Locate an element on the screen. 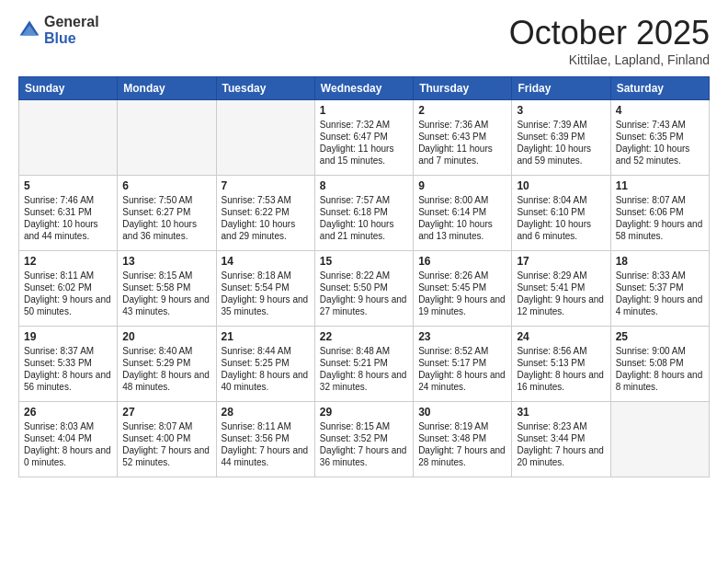 This screenshot has width=728, height=563. calendar-day-header: Thursday is located at coordinates (463, 88).